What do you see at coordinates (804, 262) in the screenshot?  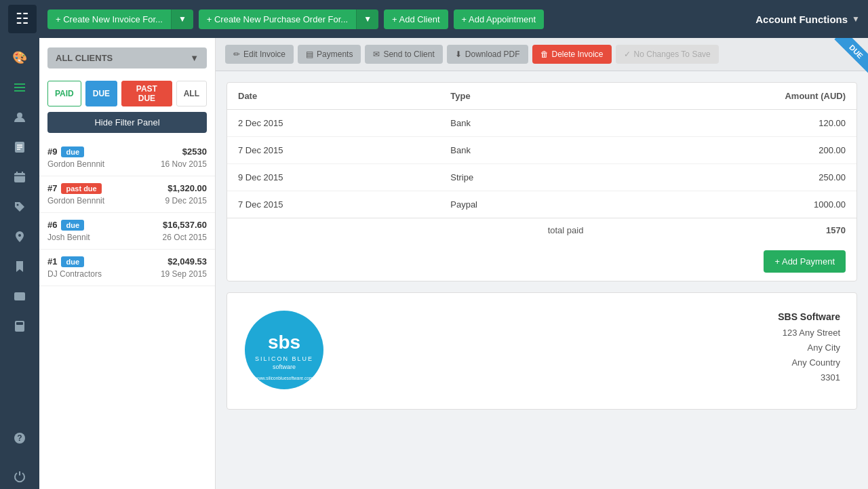 I see `add-payment-btn: + Add Payment` at bounding box center [804, 262].